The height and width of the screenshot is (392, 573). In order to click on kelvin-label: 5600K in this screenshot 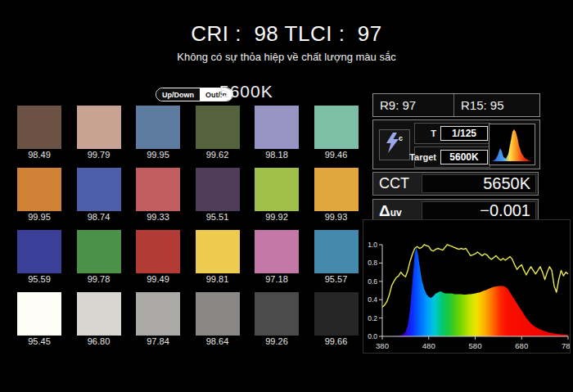, I will do `click(246, 92)`.